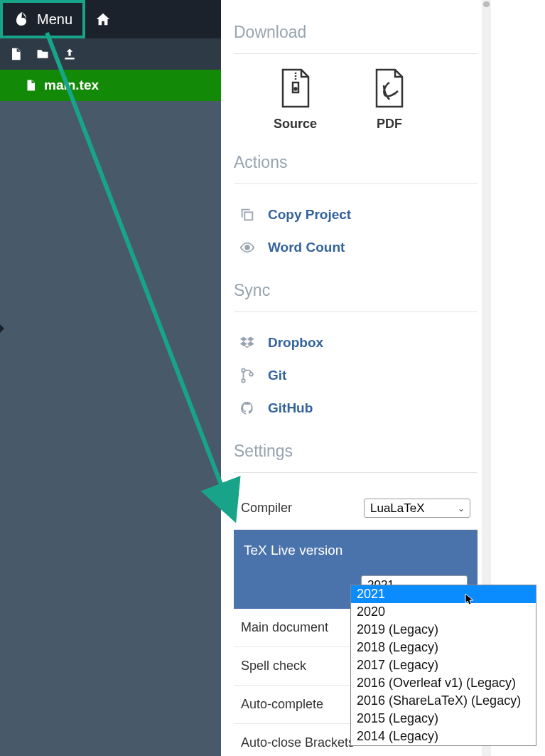 This screenshot has width=545, height=756. I want to click on download-row: Source PDF, so click(355, 100).